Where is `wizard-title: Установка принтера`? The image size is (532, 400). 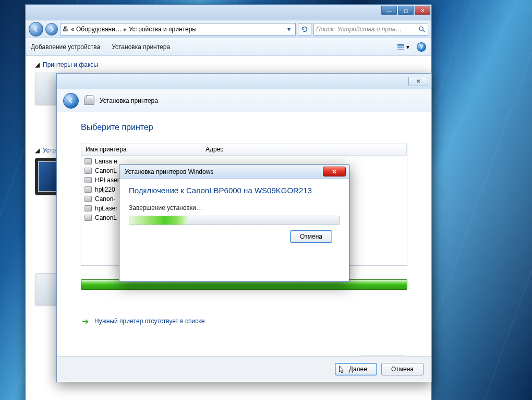 wizard-title: Установка принтера is located at coordinates (129, 101).